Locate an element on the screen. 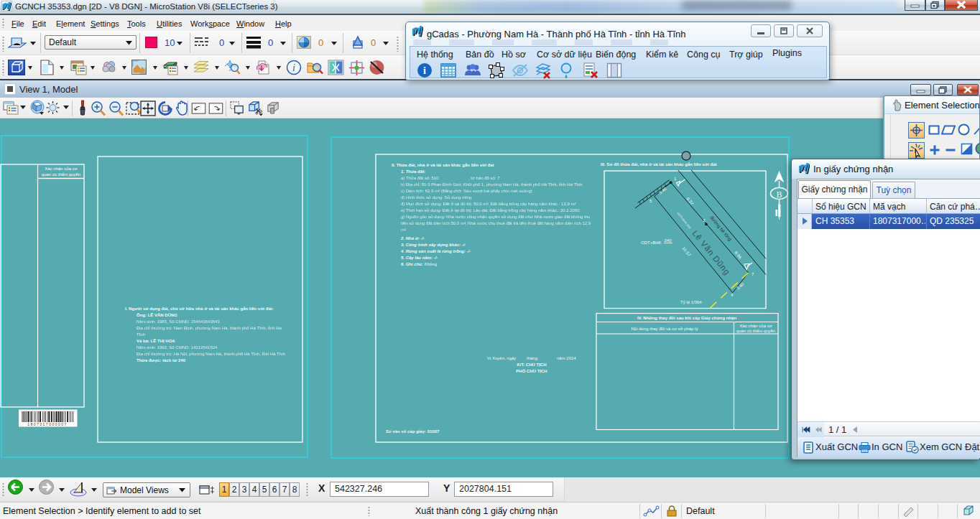  svg-text:Địa chỉ thường trú: Hà Nội, ph: Địa chỉ thường trú: Hà Nội, phường Nam H… is located at coordinates (211, 354).